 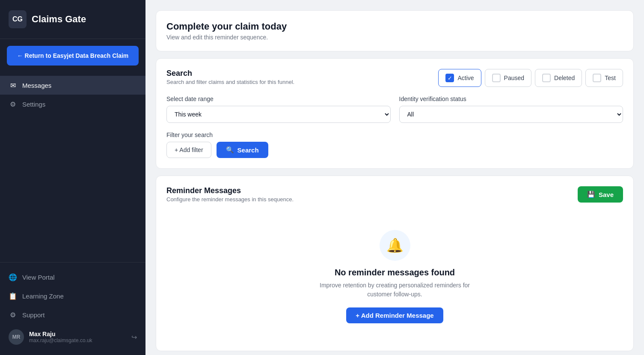 I want to click on sidebar-item-label: Messages, so click(x=37, y=86).